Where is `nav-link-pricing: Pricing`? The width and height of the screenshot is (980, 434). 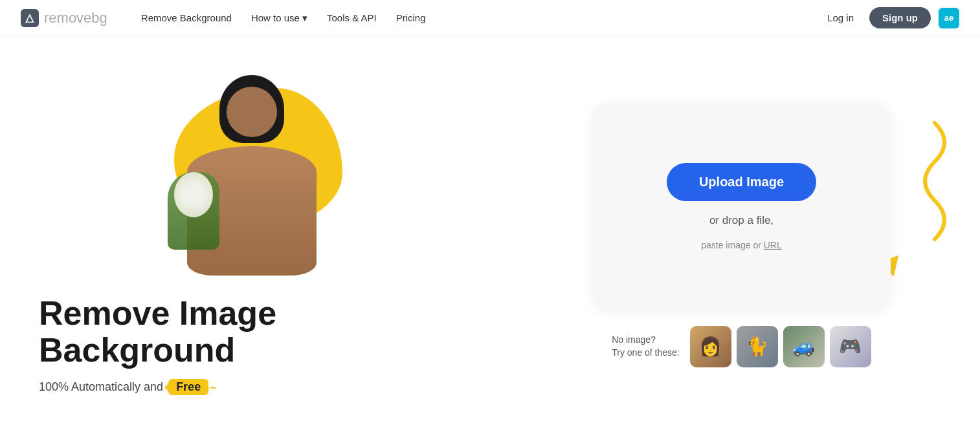 nav-link-pricing: Pricing is located at coordinates (411, 18).